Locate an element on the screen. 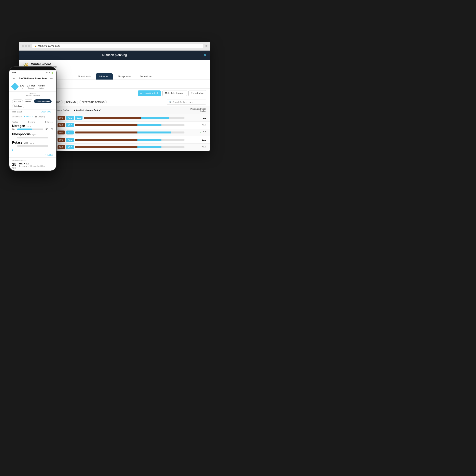  field-variety-label: Variety is located at coordinates (41, 88).